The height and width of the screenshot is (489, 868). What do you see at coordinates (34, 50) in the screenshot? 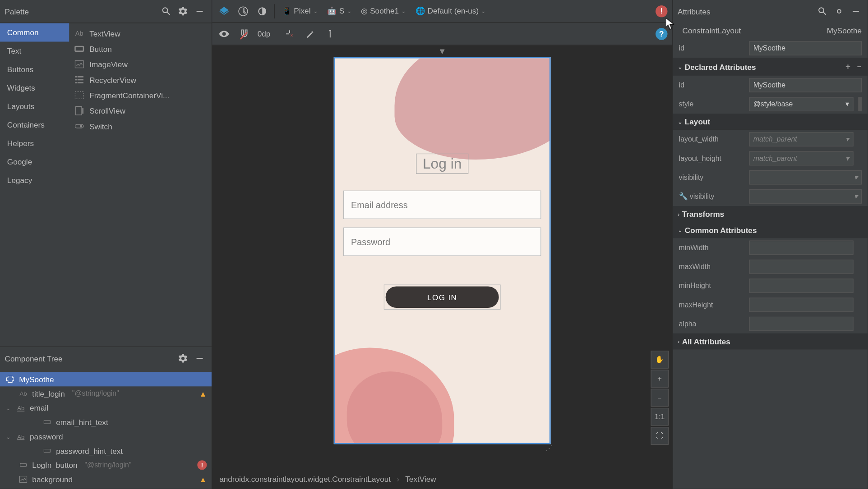
I see `palette-cat-text: Text` at bounding box center [34, 50].